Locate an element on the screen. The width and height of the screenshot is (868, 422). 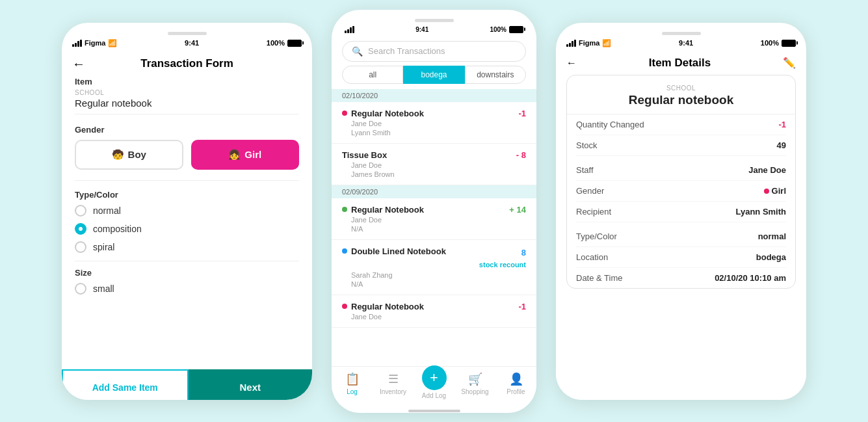
log-qty-5: -1 is located at coordinates (522, 307).